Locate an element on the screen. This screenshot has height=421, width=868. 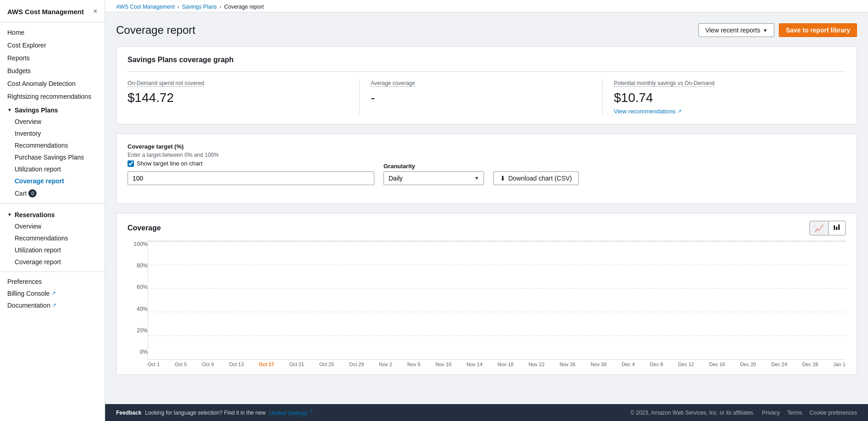
download-chart-button: ⬇ Download chart (CSV) is located at coordinates (536, 178).